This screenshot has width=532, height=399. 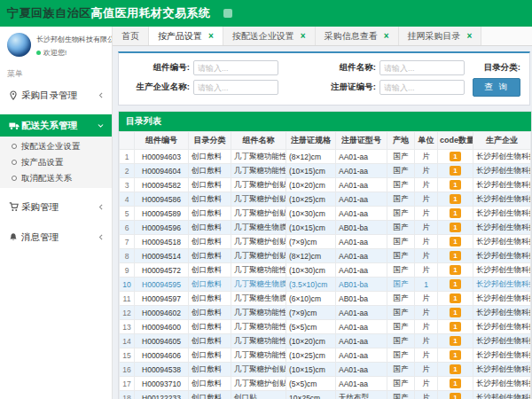 What do you see at coordinates (55, 53) in the screenshot?
I see `welcome-text: 欢迎您!` at bounding box center [55, 53].